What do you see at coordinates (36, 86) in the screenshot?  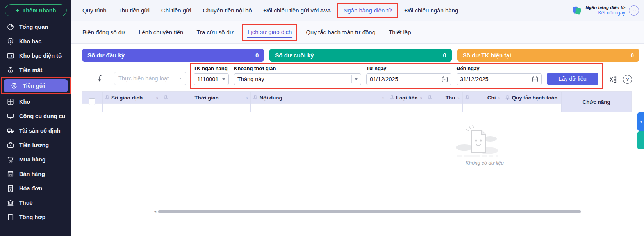 I see `annotation-red-frame-sidebar: $ Tiền gửi` at bounding box center [36, 86].